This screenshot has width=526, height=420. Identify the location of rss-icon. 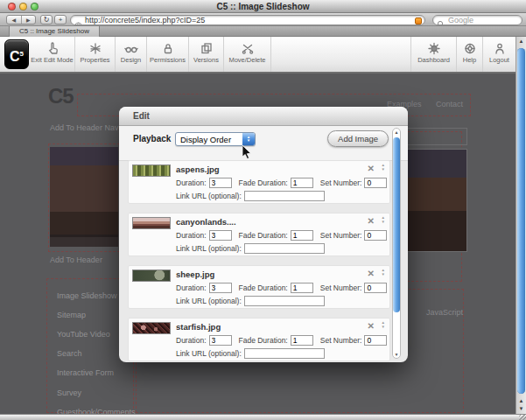
(418, 21).